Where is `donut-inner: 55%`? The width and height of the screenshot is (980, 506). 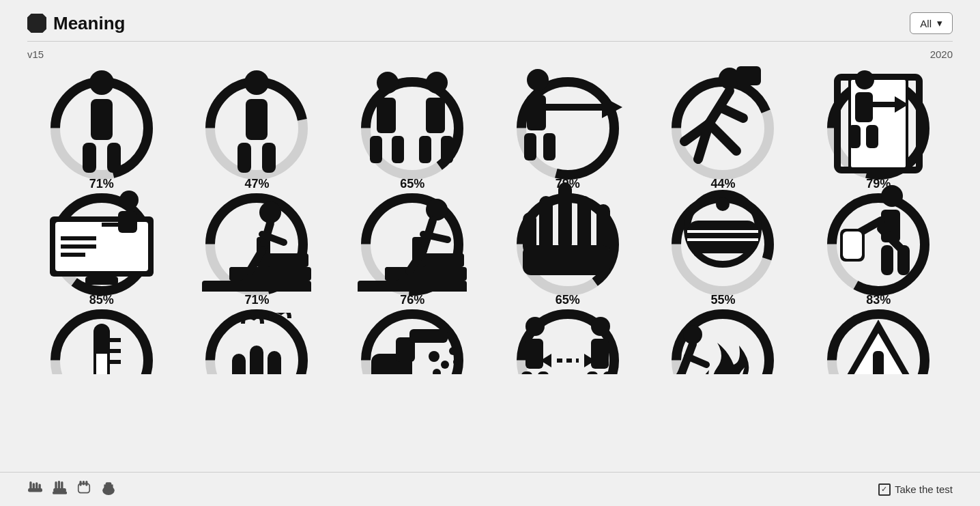
donut-inner: 55% is located at coordinates (723, 244).